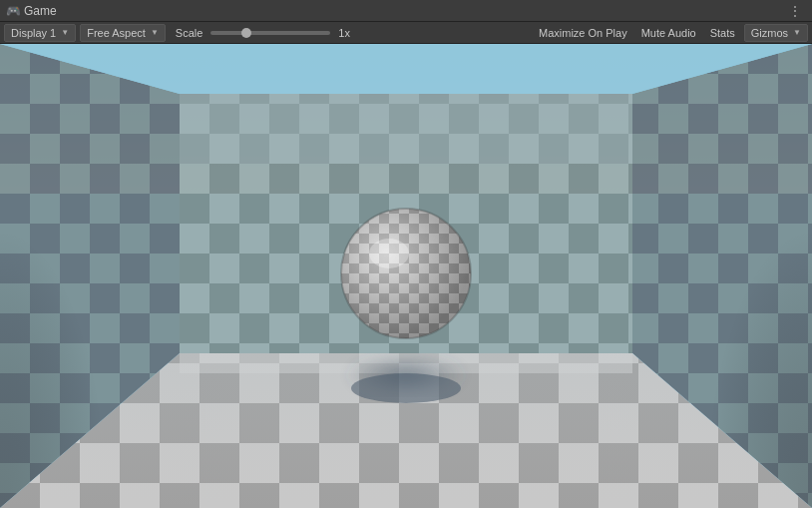  What do you see at coordinates (406, 33) in the screenshot?
I see `game-toolbar: Display 1 ▼ Free Aspect ▼ Scale 1x Maxim…` at bounding box center [406, 33].